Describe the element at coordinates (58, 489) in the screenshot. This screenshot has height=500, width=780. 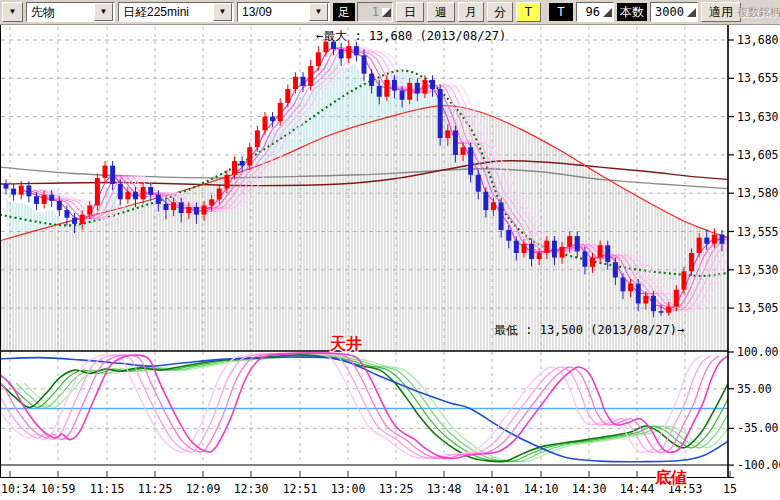
I see `time-axis-label: 10:59` at that location.